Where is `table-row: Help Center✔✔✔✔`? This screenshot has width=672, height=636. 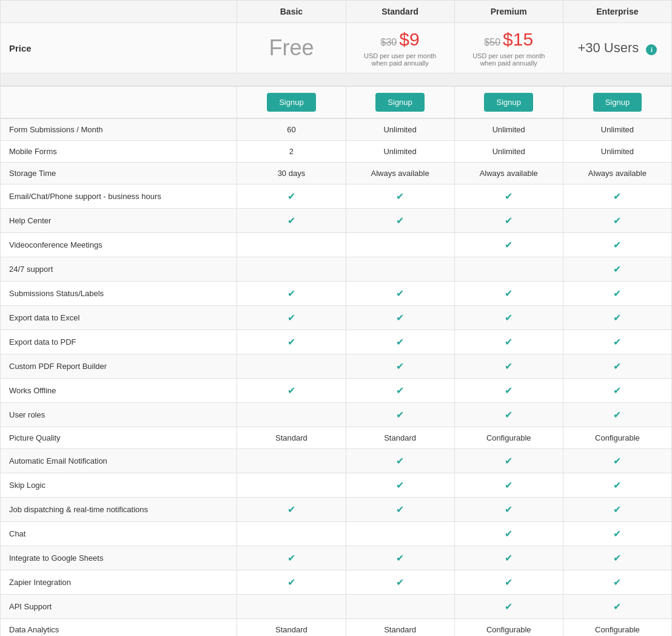 table-row: Help Center✔✔✔✔ is located at coordinates (336, 221).